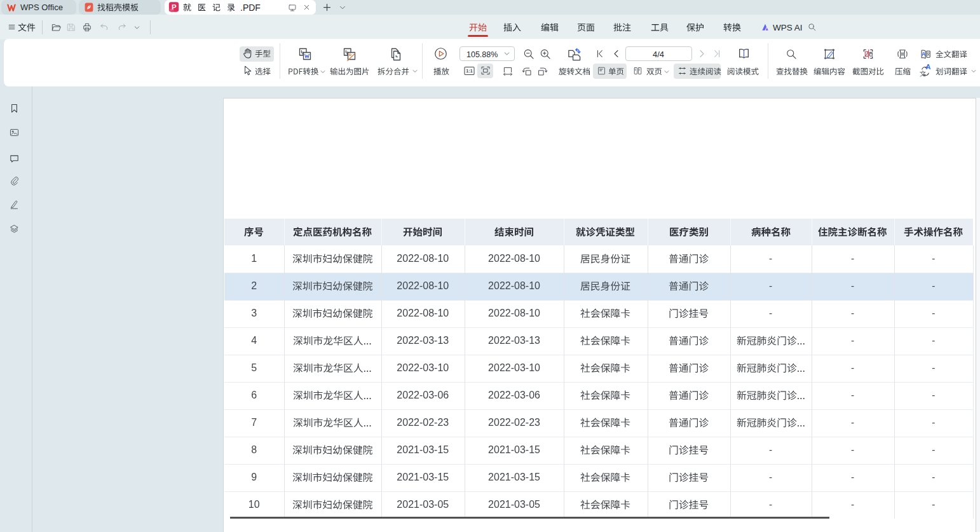 The height and width of the screenshot is (532, 980). I want to click on svg-text: 1:1, so click(469, 71).